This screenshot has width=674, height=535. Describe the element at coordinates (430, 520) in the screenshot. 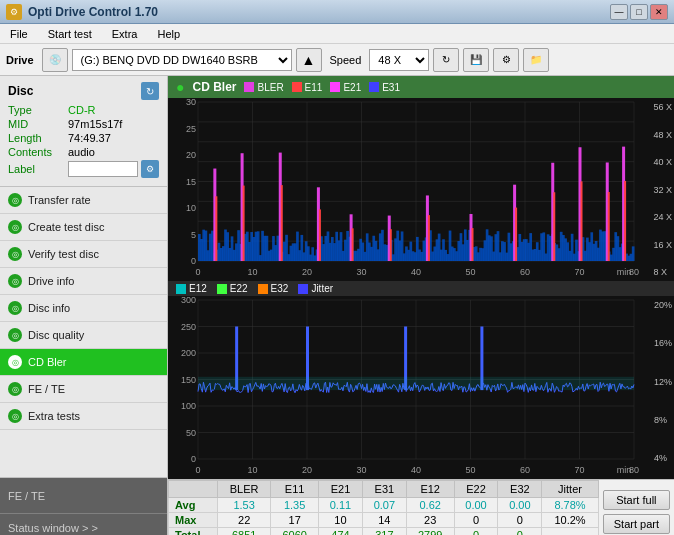

I see `max-e12: 23` at that location.